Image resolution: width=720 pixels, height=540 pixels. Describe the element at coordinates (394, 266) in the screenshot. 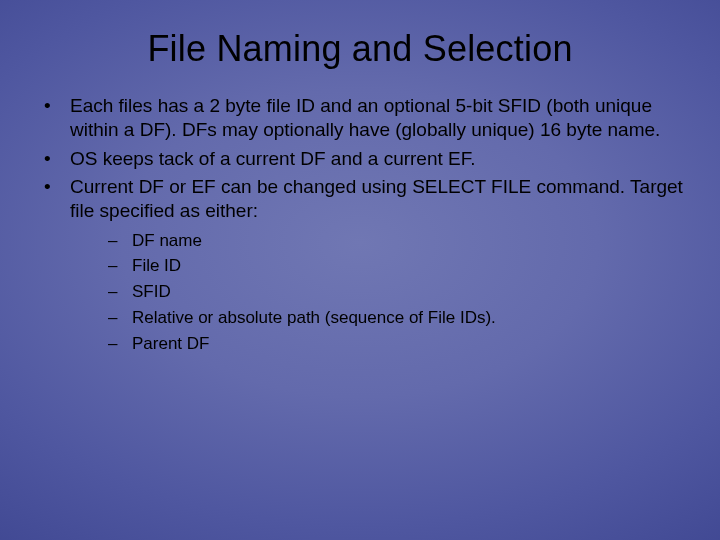

I see `sub-bullet-item: File ID` at that location.